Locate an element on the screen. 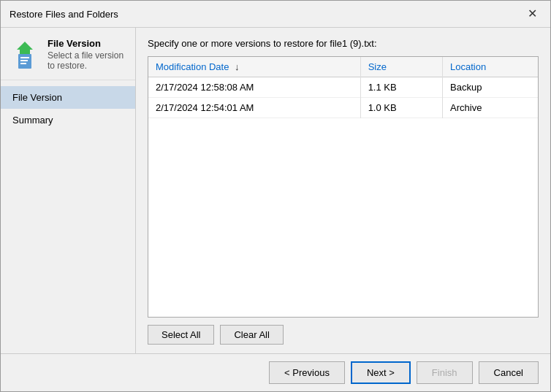 The height and width of the screenshot is (392, 551). header-text: File Version Select a file version to re… is located at coordinates (87, 54).